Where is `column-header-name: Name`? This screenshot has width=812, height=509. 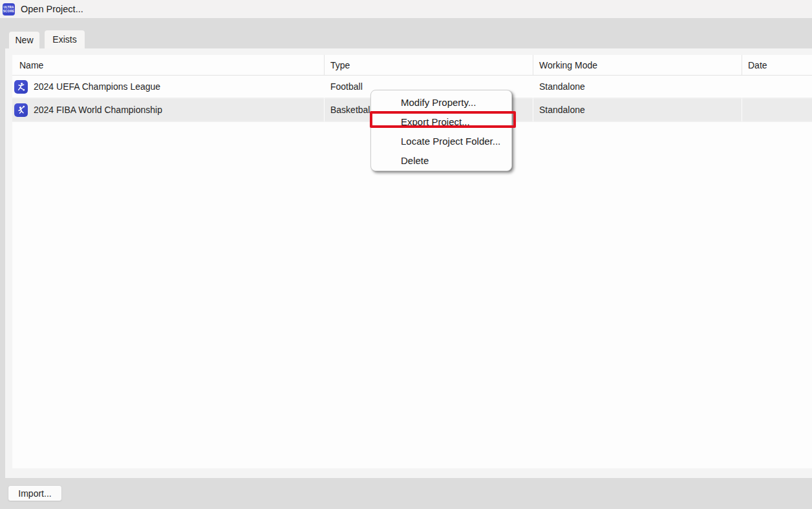 column-header-name: Name is located at coordinates (168, 65).